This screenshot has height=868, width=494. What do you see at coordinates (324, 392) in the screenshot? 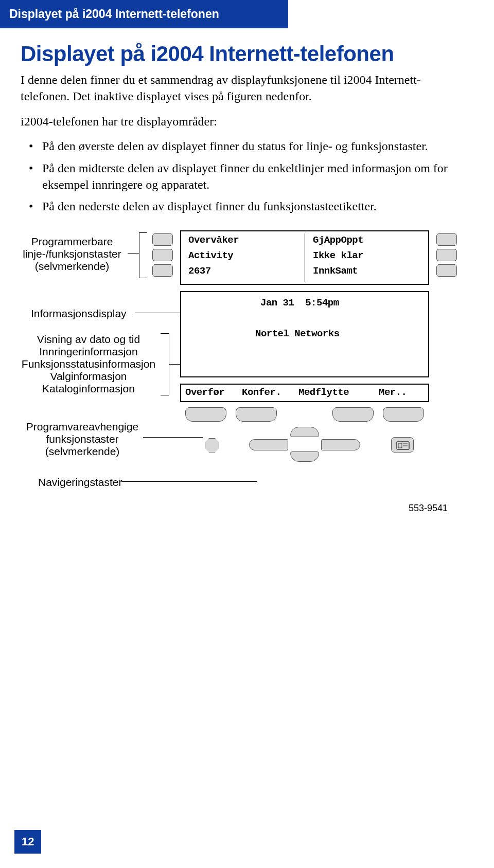
I see `softkey-label: Medflytte` at bounding box center [324, 392].